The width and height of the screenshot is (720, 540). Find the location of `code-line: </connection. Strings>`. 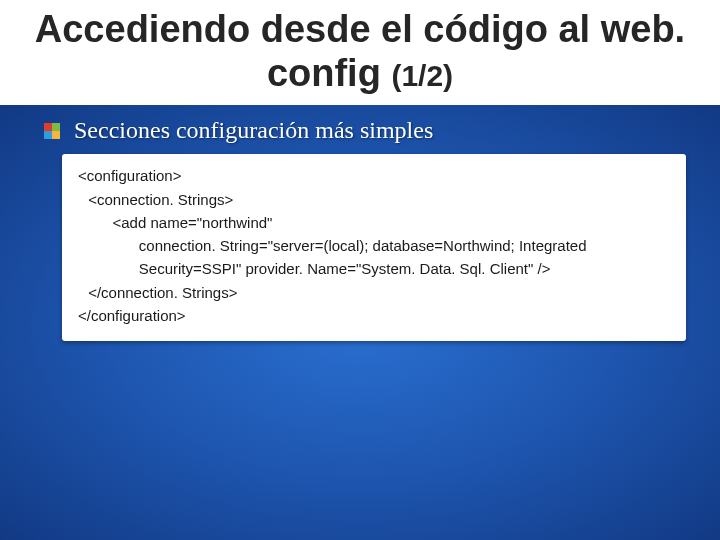

code-line: </connection. Strings> is located at coordinates (374, 292).